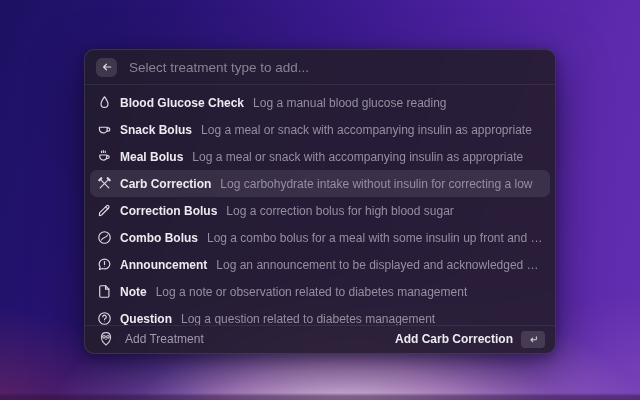  Describe the element at coordinates (156, 130) in the screenshot. I see `treatment-title: Snack Bolus` at that location.